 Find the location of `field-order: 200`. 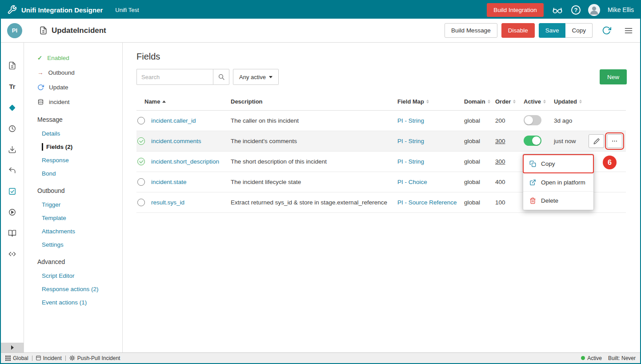

field-order: 200 is located at coordinates (501, 121).